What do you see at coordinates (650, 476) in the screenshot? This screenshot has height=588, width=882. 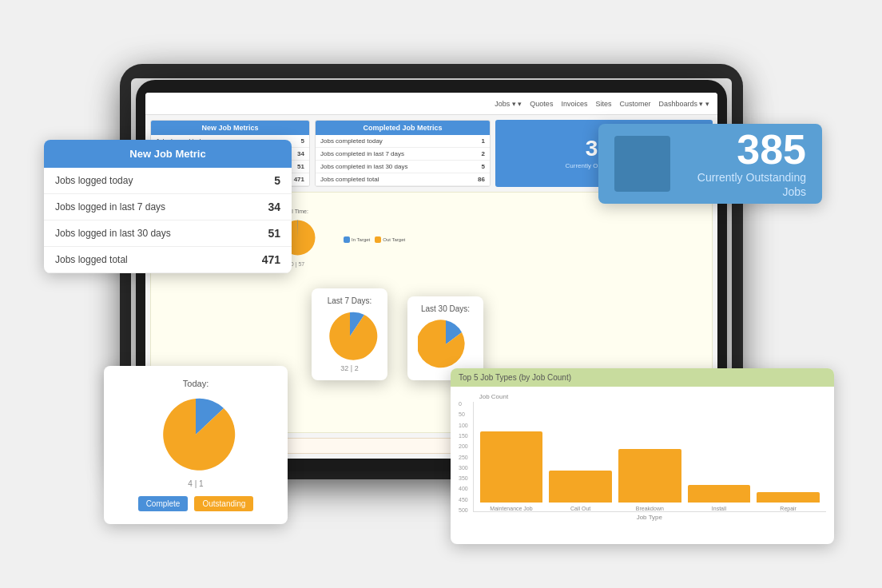 I see `bar-breakdown` at bounding box center [650, 476].